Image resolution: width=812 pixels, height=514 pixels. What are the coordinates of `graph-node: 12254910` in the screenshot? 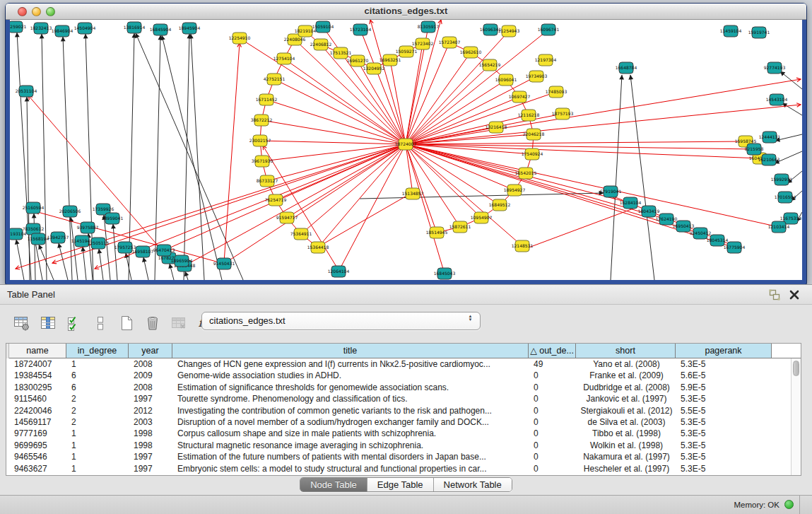 It's located at (240, 38).